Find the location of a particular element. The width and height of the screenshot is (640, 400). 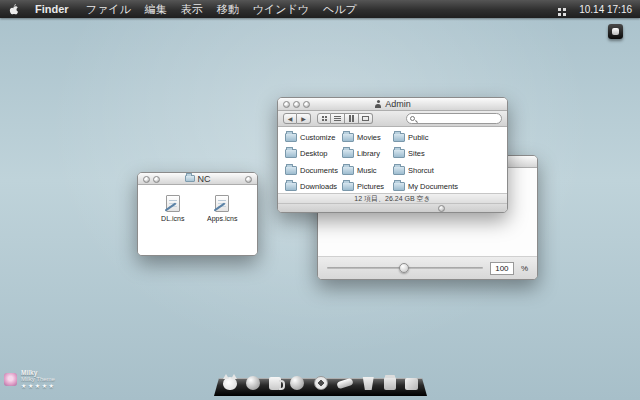

dock-sphere-icon is located at coordinates (253, 383).